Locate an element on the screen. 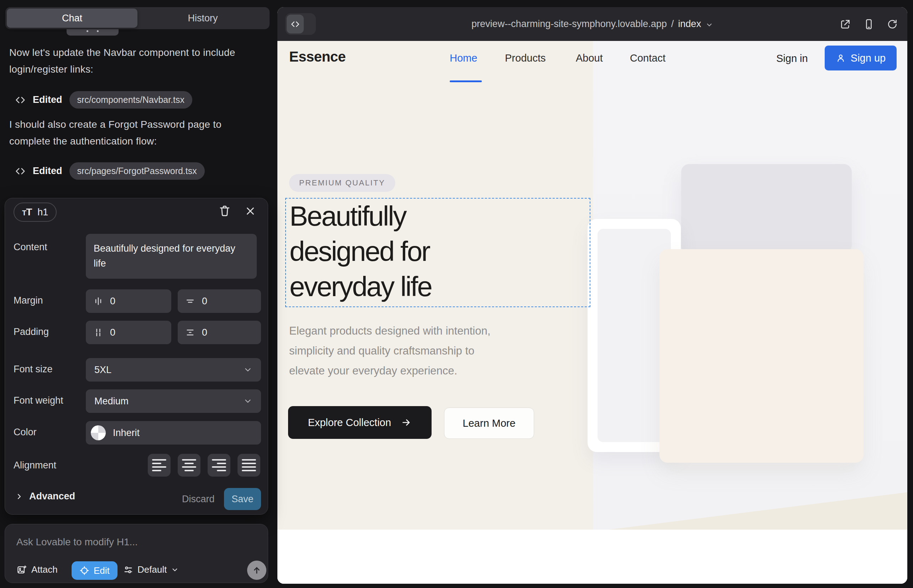 The width and height of the screenshot is (913, 588). image-plus-icon is located at coordinates (22, 570).